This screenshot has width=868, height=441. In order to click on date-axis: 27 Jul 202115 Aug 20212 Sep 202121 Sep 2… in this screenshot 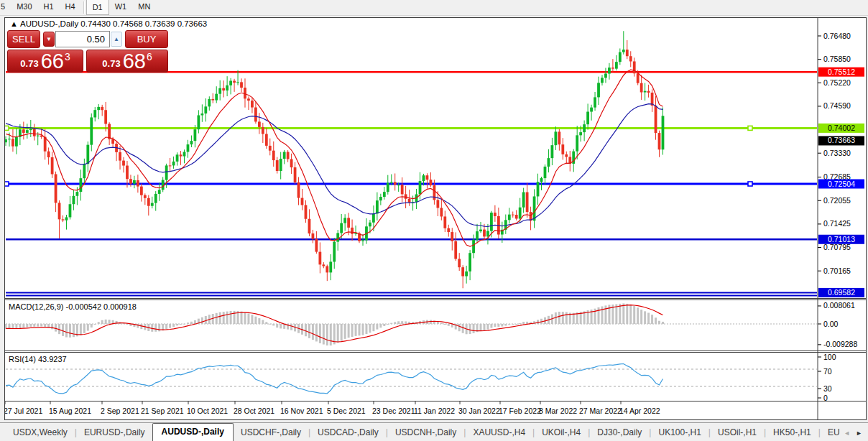, I will do `click(333, 409)`.